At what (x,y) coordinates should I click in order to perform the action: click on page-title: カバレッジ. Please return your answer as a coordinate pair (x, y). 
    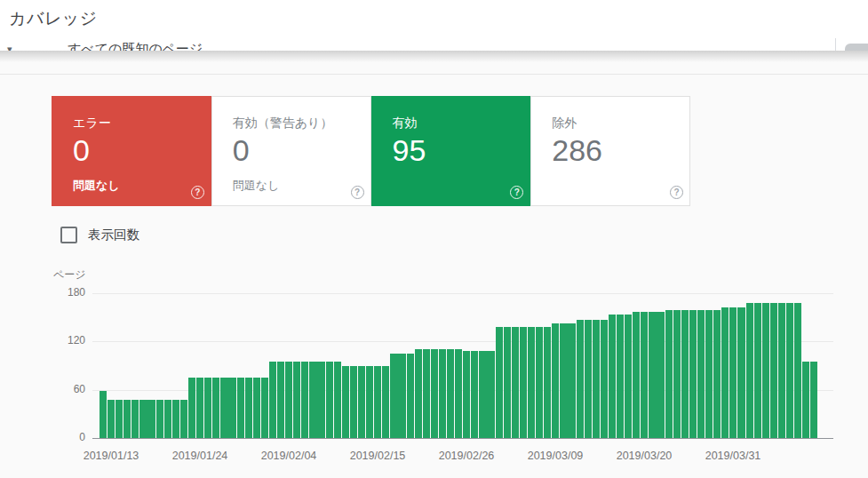
    Looking at the image, I should click on (53, 19).